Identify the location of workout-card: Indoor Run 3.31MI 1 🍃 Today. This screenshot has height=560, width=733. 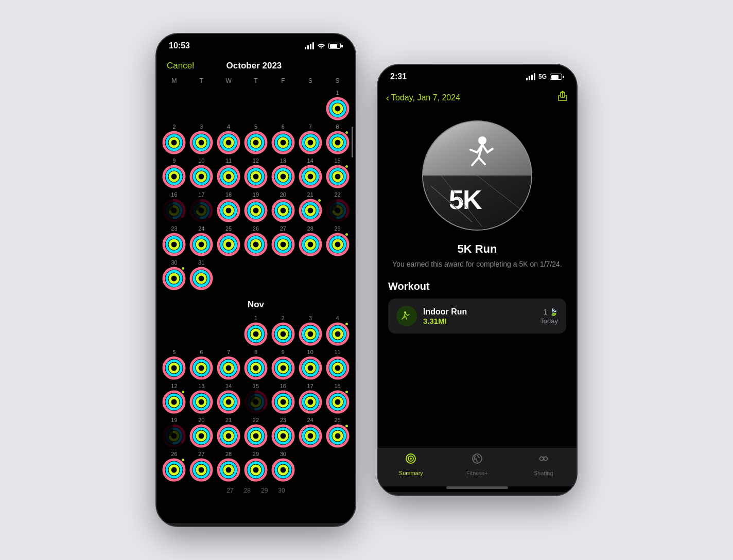
(477, 316).